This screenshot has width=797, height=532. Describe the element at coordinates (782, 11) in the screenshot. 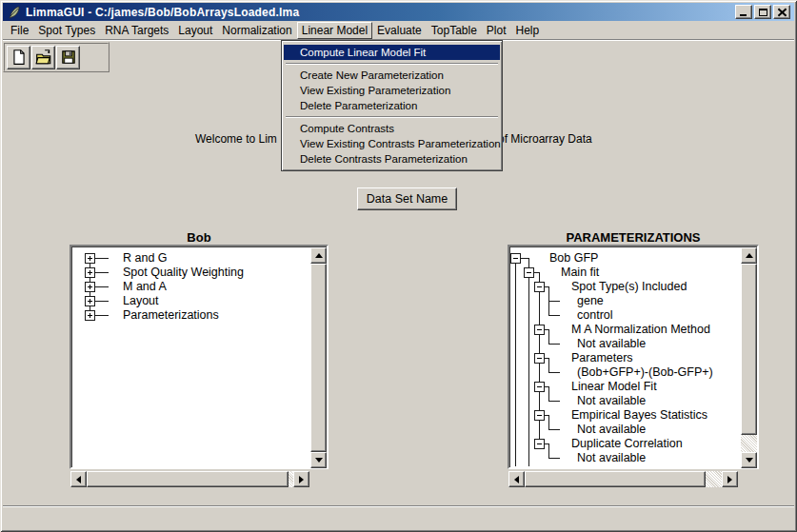

I see `close-button` at that location.